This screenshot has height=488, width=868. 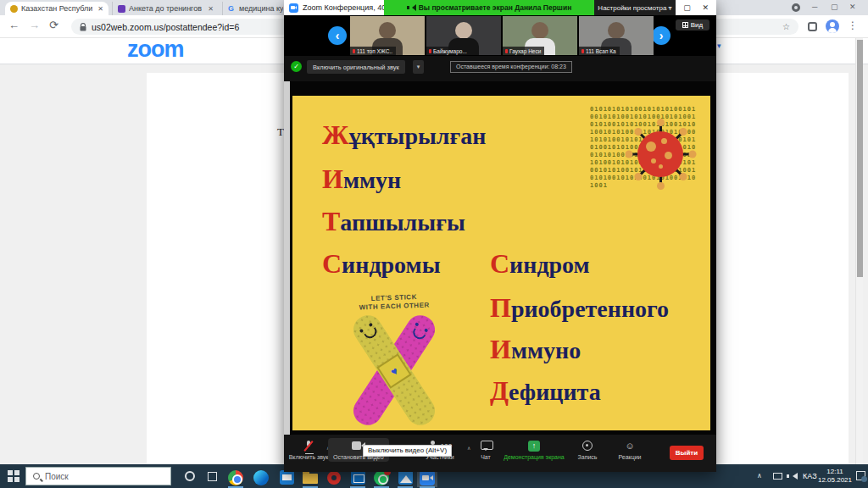 What do you see at coordinates (261, 8) in the screenshot?
I see `tab3-title: медицина куні каз` at bounding box center [261, 8].